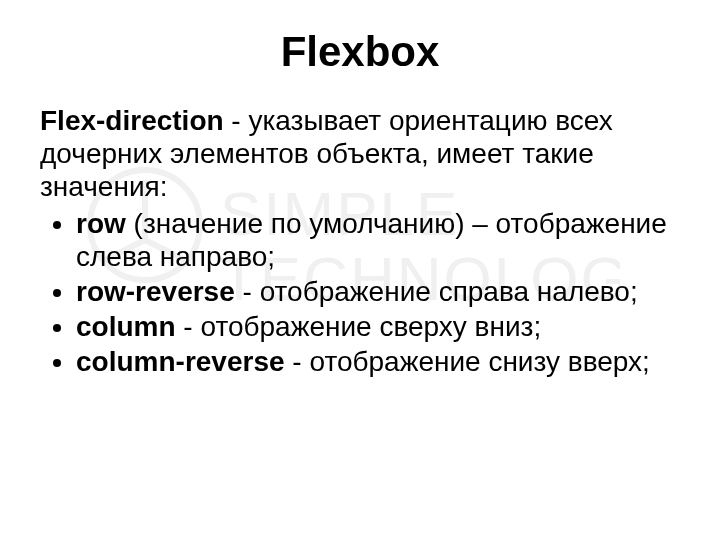 This screenshot has height=540, width=720. I want to click on item-keyword: row-reverse, so click(156, 292).